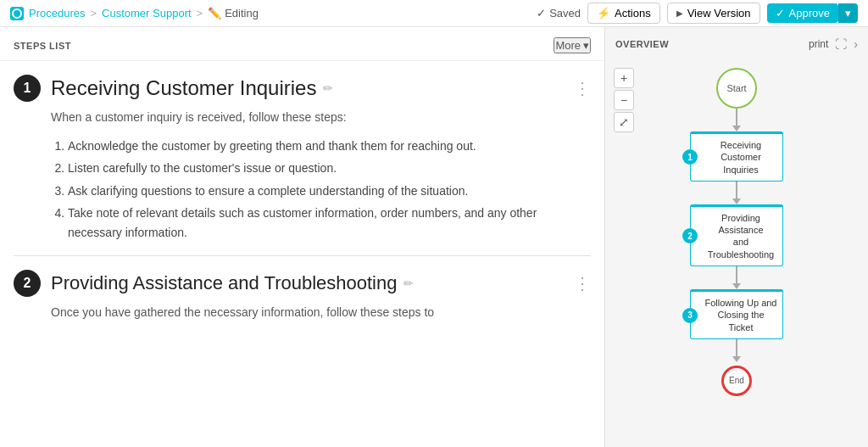 The image size is (868, 447). What do you see at coordinates (737, 117) in the screenshot?
I see `flow-arrow` at bounding box center [737, 117].